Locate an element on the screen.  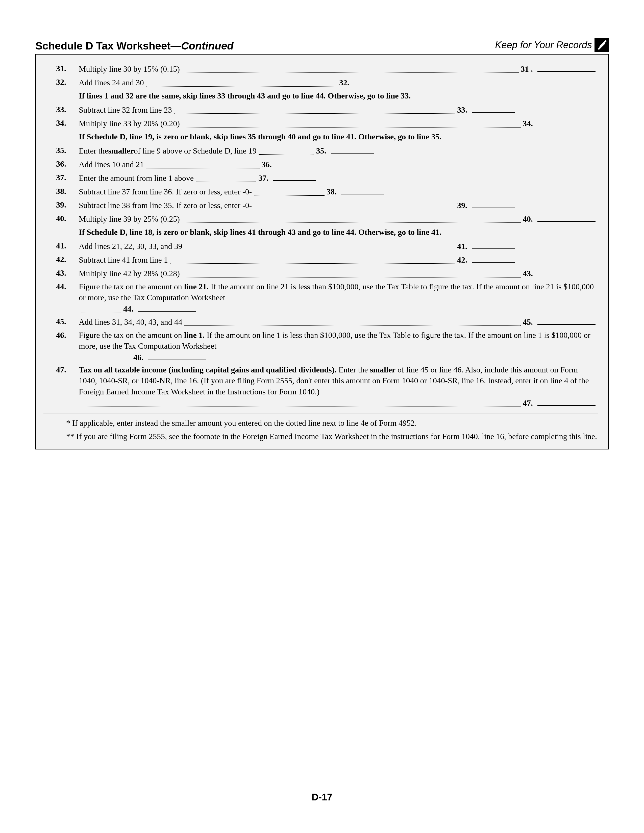
line-end-number: 42. is located at coordinates (462, 260).